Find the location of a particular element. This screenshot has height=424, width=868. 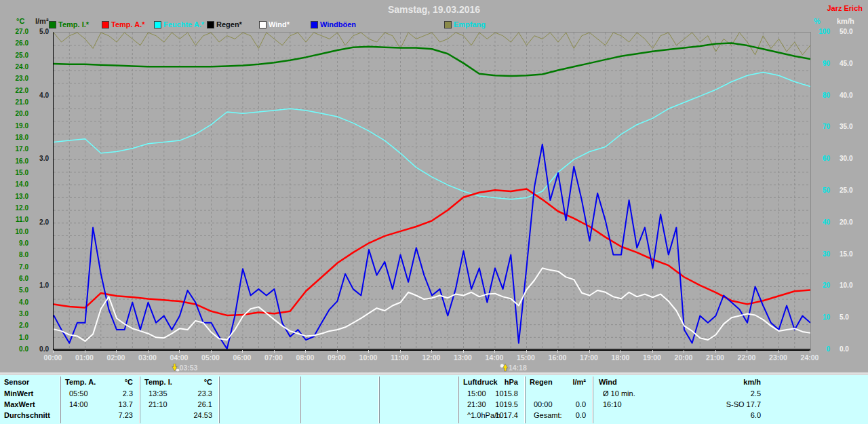

axis-tick-label: 100 is located at coordinates (821, 32).